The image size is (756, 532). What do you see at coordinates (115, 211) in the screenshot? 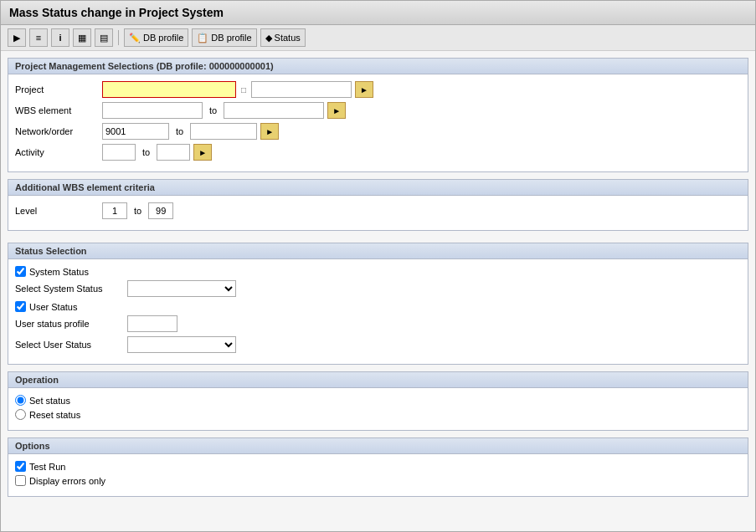
I see `level-from-input` at bounding box center [115, 211].